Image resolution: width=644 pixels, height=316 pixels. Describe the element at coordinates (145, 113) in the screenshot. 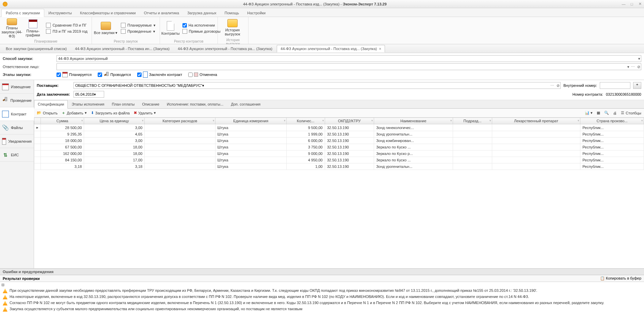

I see `delete-button: ✖Удалить ▾` at that location.